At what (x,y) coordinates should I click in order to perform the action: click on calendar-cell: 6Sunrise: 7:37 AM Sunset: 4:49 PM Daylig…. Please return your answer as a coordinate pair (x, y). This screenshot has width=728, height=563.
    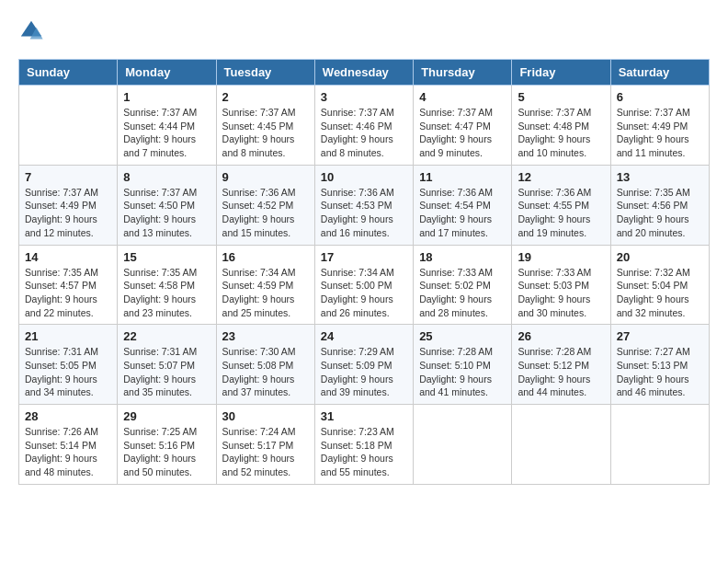
    Looking at the image, I should click on (660, 125).